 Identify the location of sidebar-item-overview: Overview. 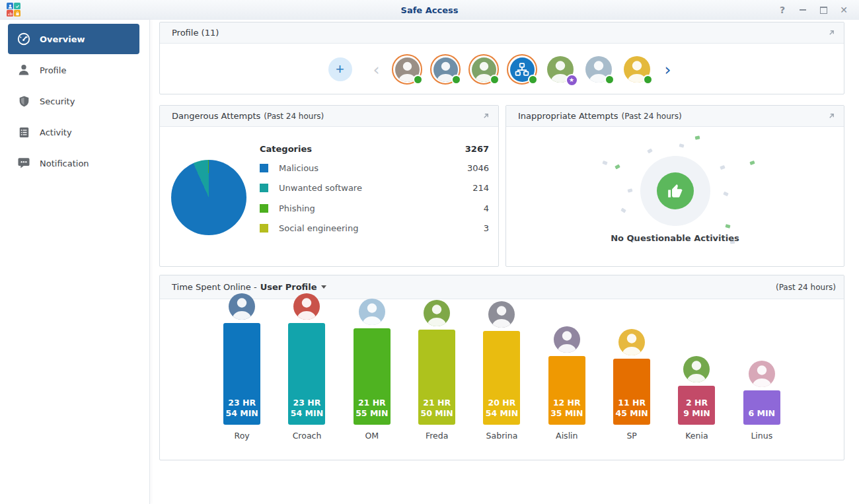
(74, 39).